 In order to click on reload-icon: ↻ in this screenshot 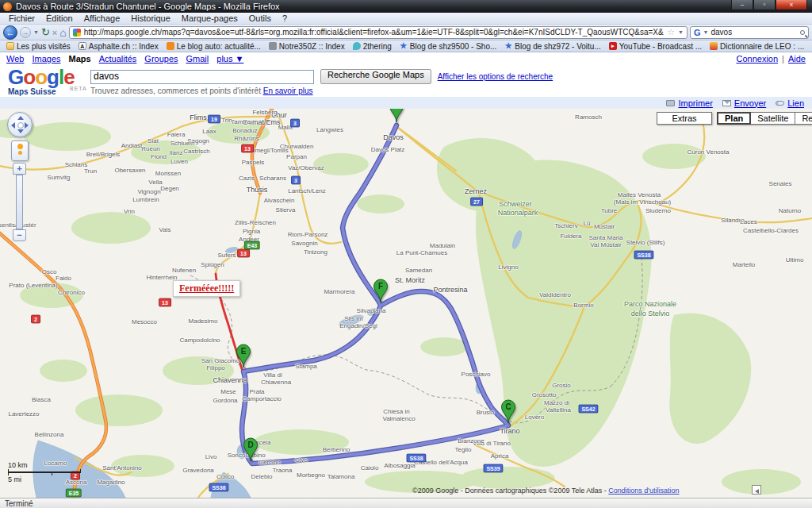, I will do `click(46, 33)`.